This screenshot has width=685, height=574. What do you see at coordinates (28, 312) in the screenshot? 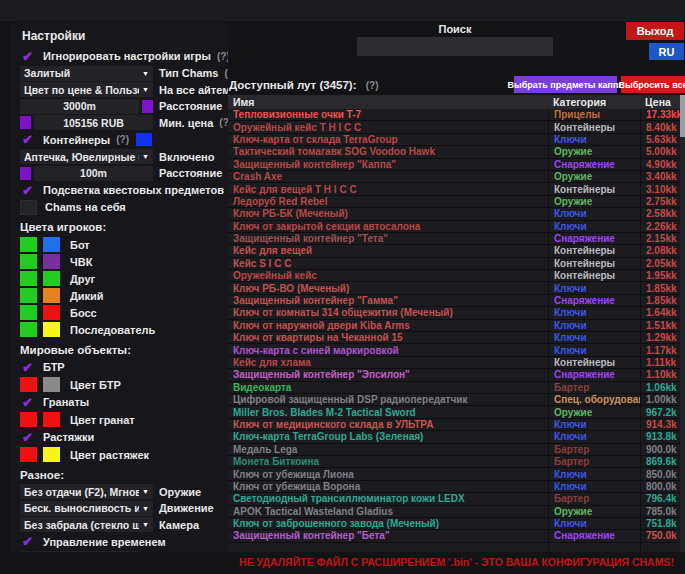
I see `color-boss-swatch-visible` at bounding box center [28, 312].